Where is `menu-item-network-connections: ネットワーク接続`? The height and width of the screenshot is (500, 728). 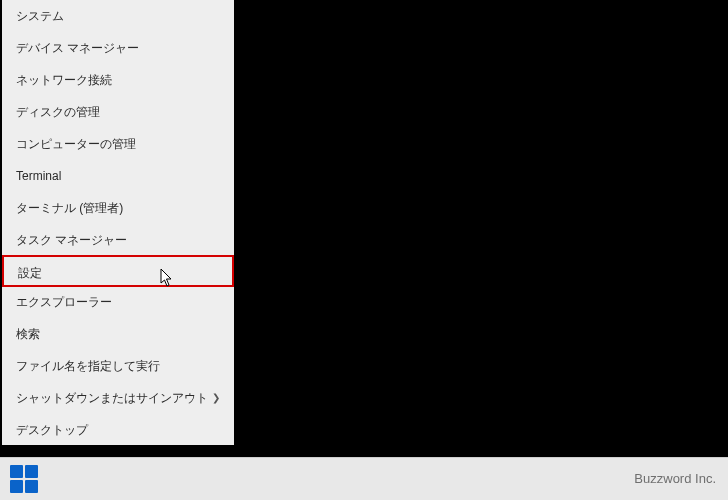 menu-item-network-connections: ネットワーク接続 is located at coordinates (118, 80).